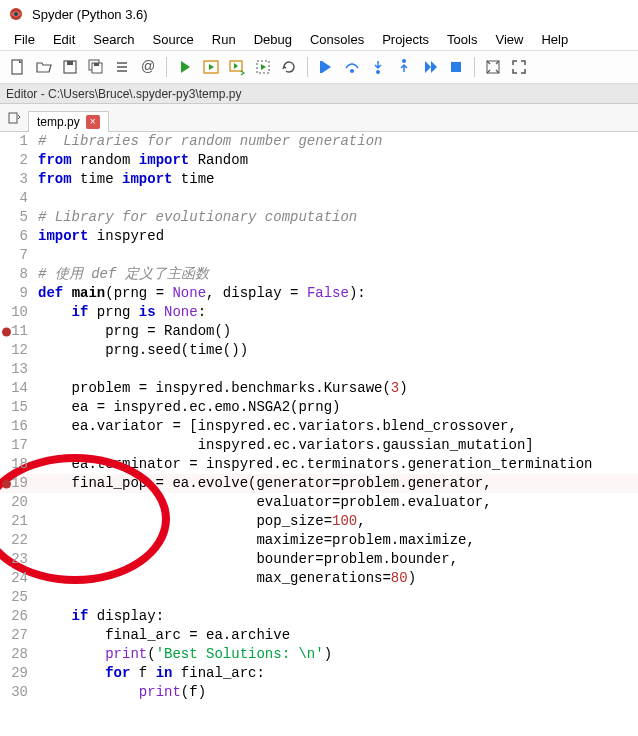  Describe the element at coordinates (319, 198) in the screenshot. I see `code-line: 4` at that location.